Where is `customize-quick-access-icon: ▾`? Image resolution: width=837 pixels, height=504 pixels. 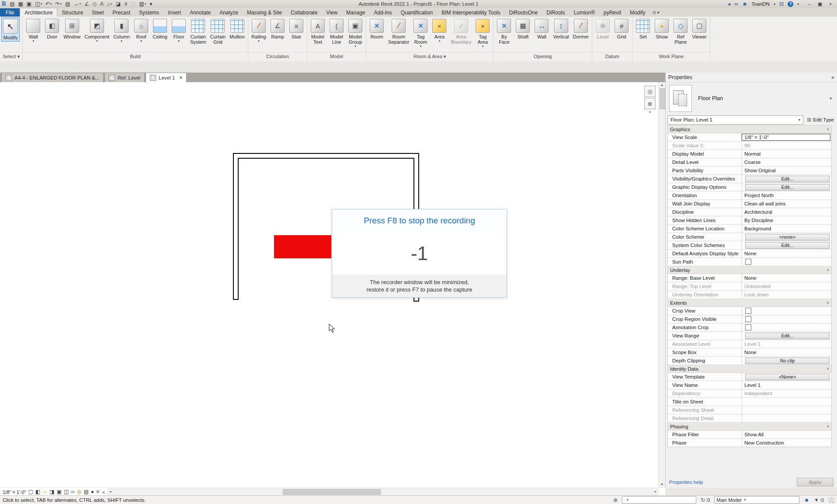
customize-quick-access-icon: ▾ is located at coordinates (151, 4).